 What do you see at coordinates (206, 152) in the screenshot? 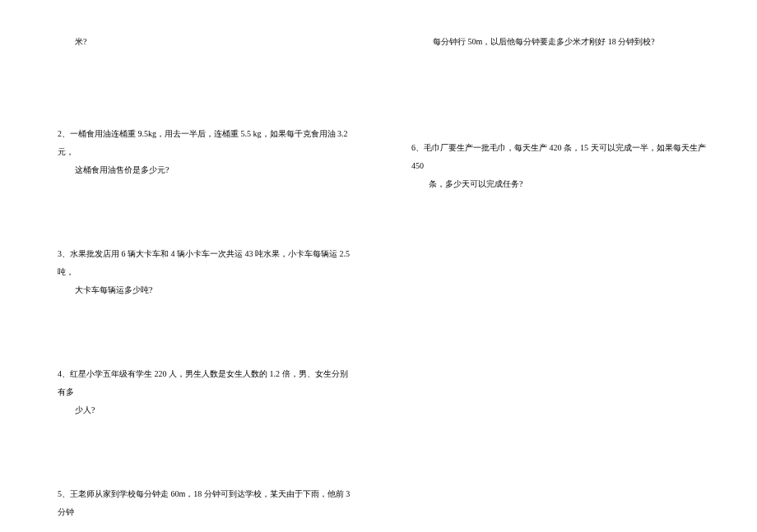
I see `question-2: 2、一桶食用油连桶重 9.5kg，用去一半后，连桶重 5.5 kg，如果每千克食…` at bounding box center [206, 152].